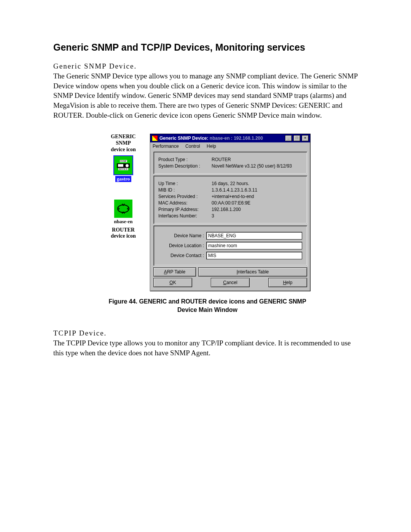 The image size is (411, 532). Describe the element at coordinates (257, 197) in the screenshot. I see `services-value: +internal+end-to-end` at that location.